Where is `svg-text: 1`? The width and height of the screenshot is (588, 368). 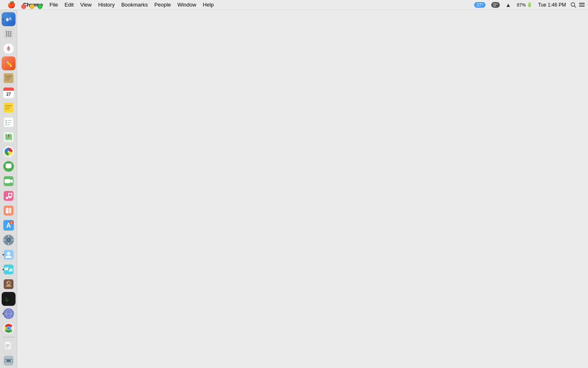
svg-text: 1 is located at coordinates (11, 222).